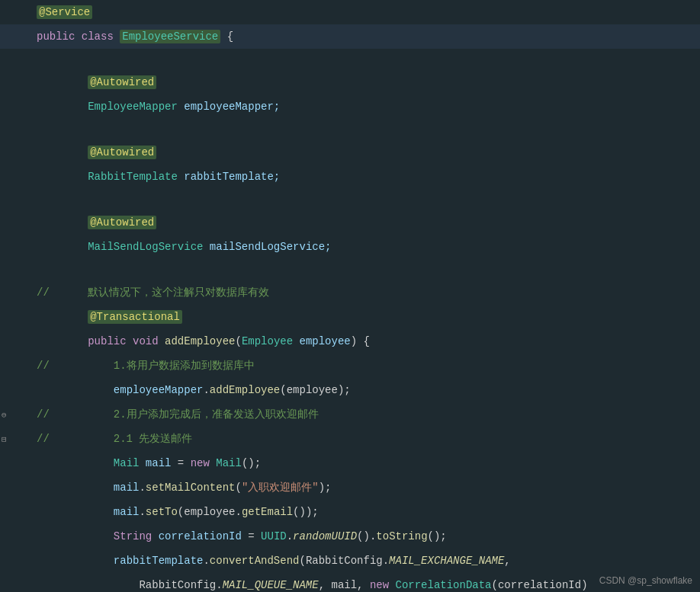 Image resolution: width=700 pixels, height=592 pixels. I want to click on token: Employee, so click(271, 341).